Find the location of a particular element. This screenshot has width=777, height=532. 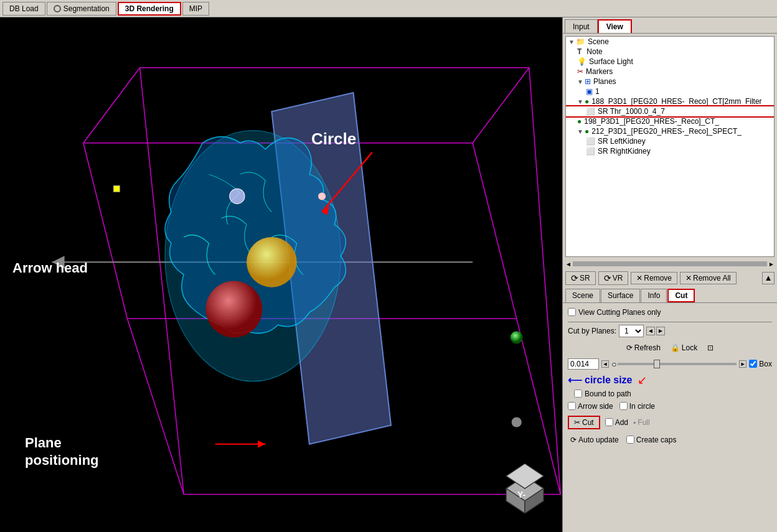

create-caps-checkbox is located at coordinates (630, 439).